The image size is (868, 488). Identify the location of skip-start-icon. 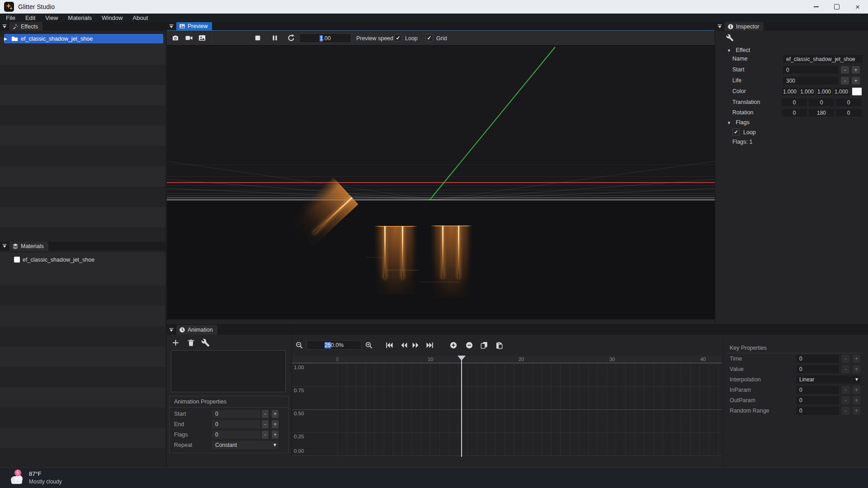
(389, 345).